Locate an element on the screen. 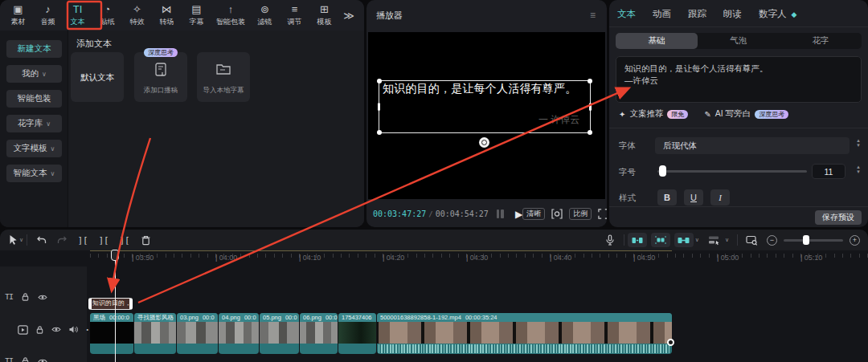  linkage-toggle-icon is located at coordinates (661, 240).